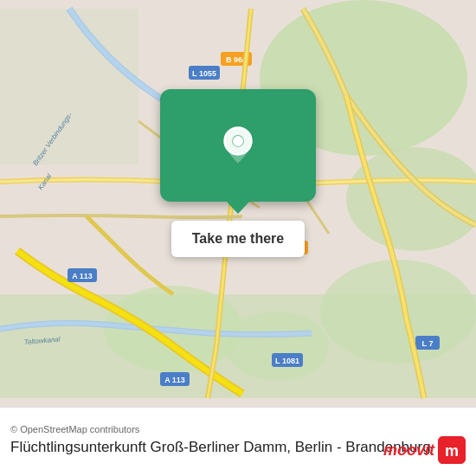 Image resolution: width=476 pixels, height=476 pixels. What do you see at coordinates (238, 441) in the screenshot?
I see `footer: © OpenStreetMap contributors Flüchtlings…` at bounding box center [238, 441].